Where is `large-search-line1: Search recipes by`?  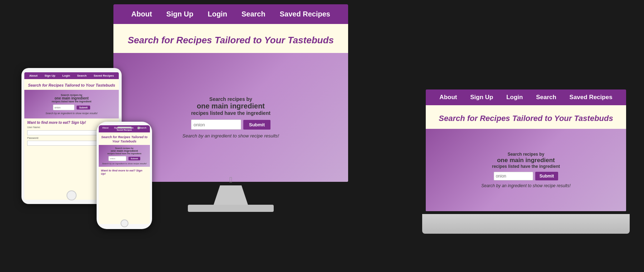 large-search-line1: Search recipes by is located at coordinates (231, 99).